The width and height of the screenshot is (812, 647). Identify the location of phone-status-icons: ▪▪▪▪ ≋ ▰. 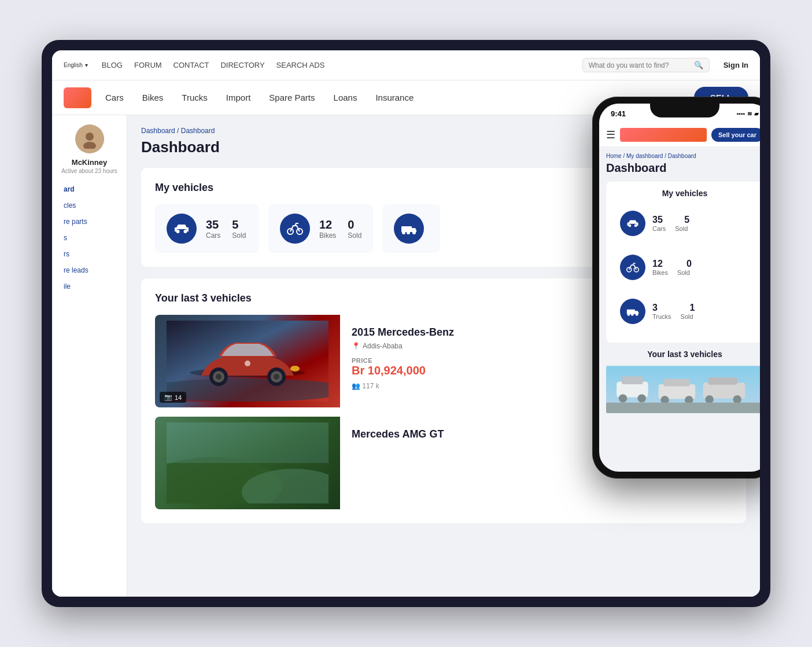
(748, 113).